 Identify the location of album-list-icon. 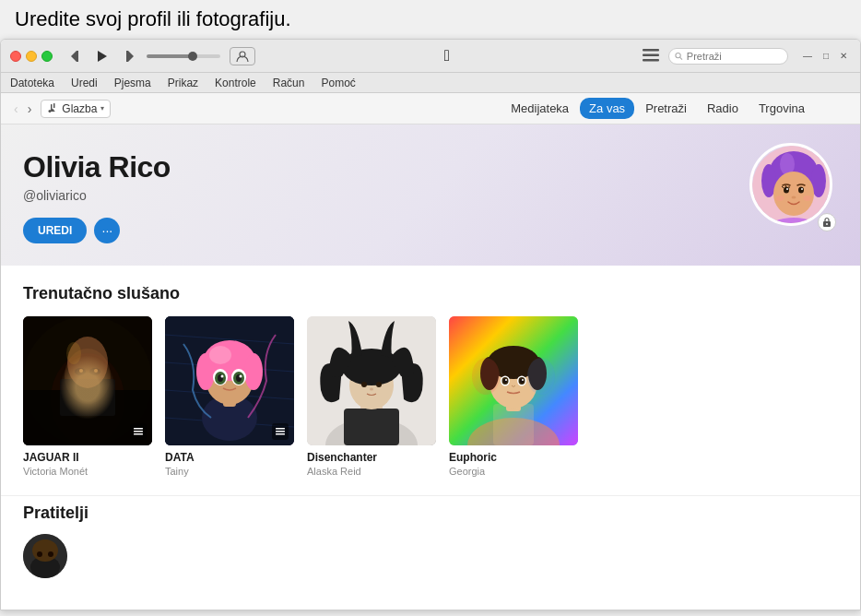
(280, 432).